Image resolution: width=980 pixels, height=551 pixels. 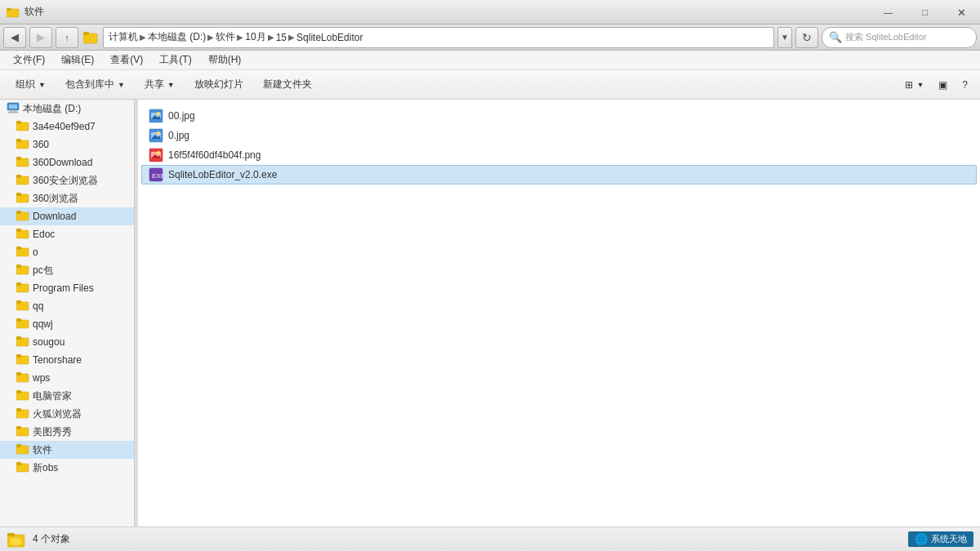 What do you see at coordinates (62, 162) in the screenshot?
I see `sidebar-label: 360Download` at bounding box center [62, 162].